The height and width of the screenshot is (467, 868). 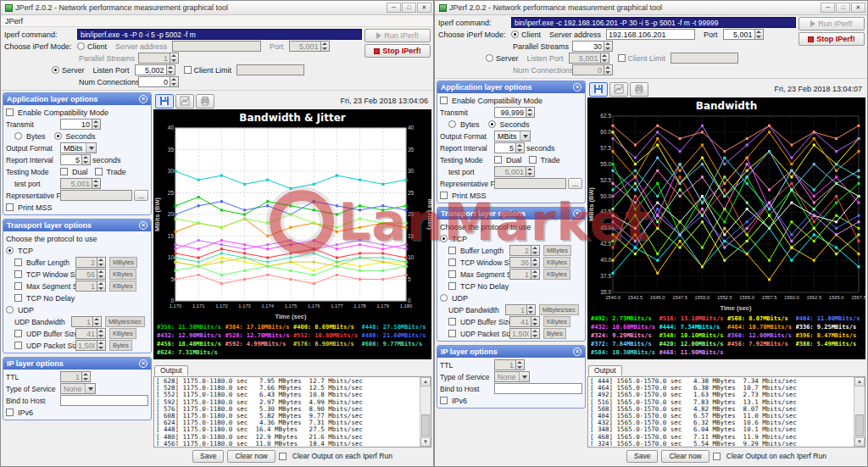 I want to click on listen-port-spinner, so click(x=589, y=58).